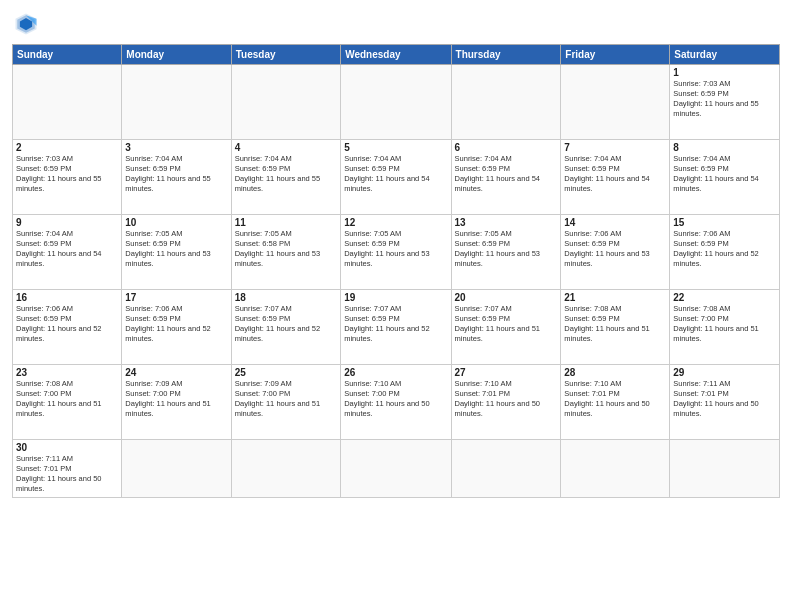 This screenshot has height=612, width=792. Describe the element at coordinates (26, 24) in the screenshot. I see `logo-icon` at that location.